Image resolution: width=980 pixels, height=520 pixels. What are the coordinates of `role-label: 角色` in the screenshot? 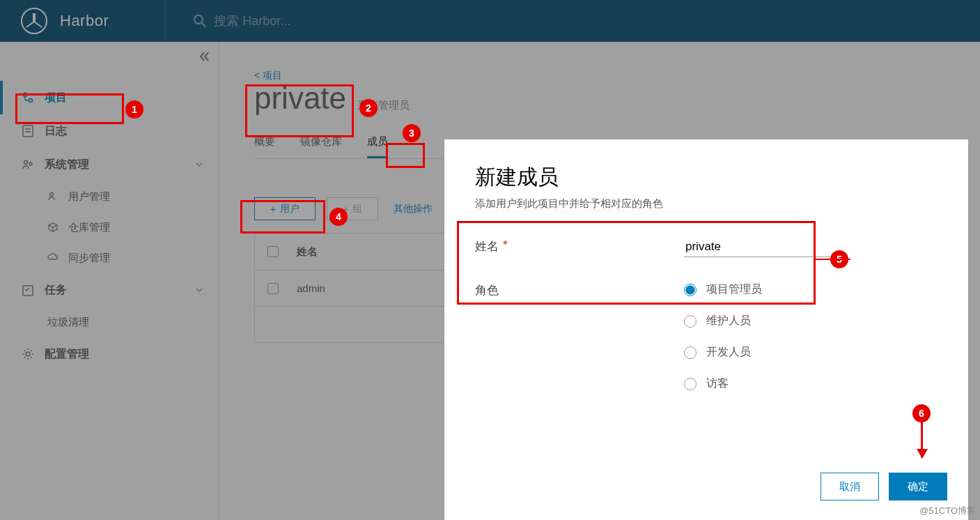 It's located at (580, 337).